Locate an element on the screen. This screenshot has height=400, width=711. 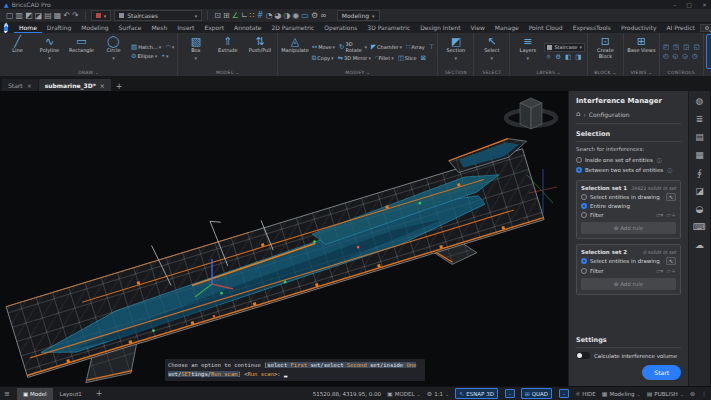
esnap-3d-toggle: ↖ESNAP 3D is located at coordinates (476, 394).